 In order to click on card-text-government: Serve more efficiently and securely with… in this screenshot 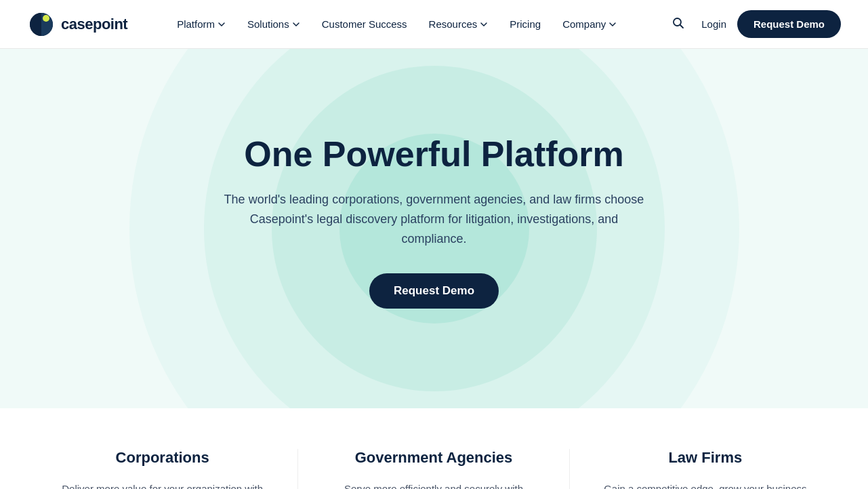, I will do `click(434, 484)`.